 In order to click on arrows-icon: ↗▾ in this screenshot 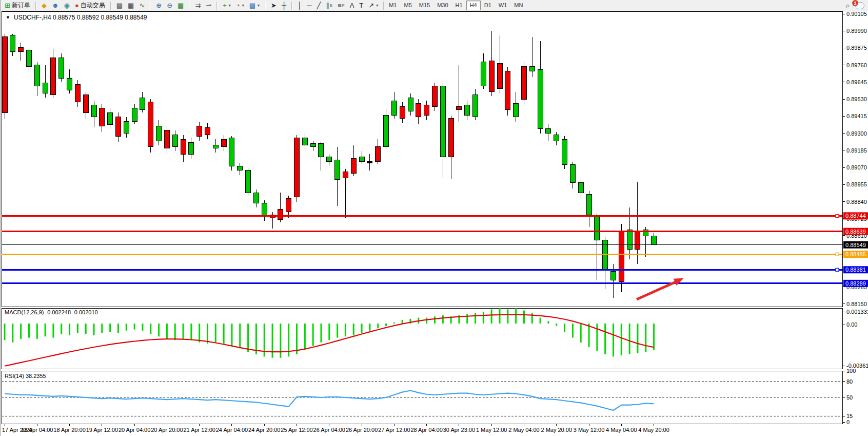, I will do `click(373, 5)`.